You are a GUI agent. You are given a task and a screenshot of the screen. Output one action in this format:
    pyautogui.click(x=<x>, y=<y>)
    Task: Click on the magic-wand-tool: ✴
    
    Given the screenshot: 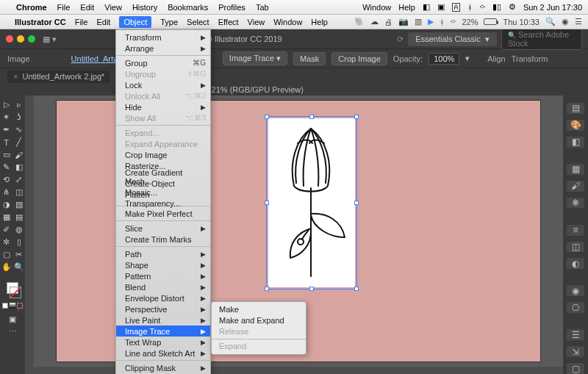 What is the action you would take?
    pyautogui.click(x=6, y=118)
    